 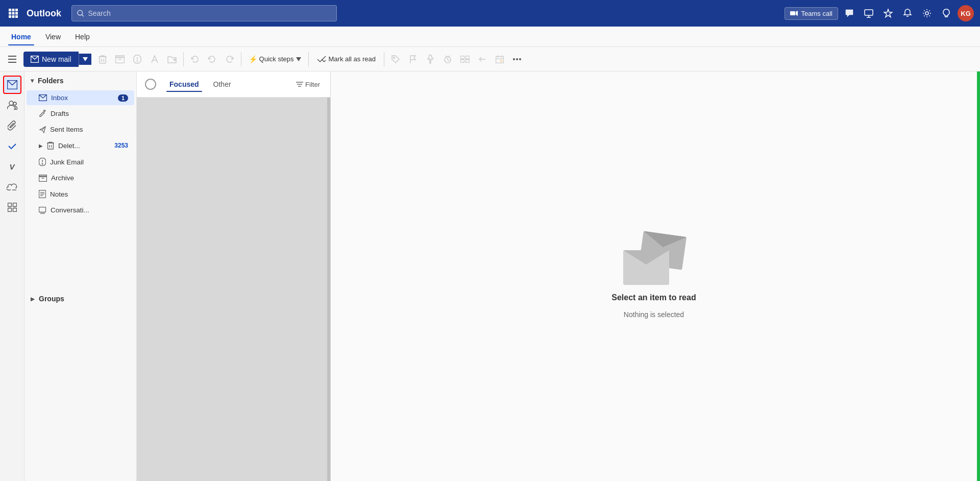 What do you see at coordinates (69, 146) in the screenshot?
I see `folder-deleted-label: Delet...` at bounding box center [69, 146].